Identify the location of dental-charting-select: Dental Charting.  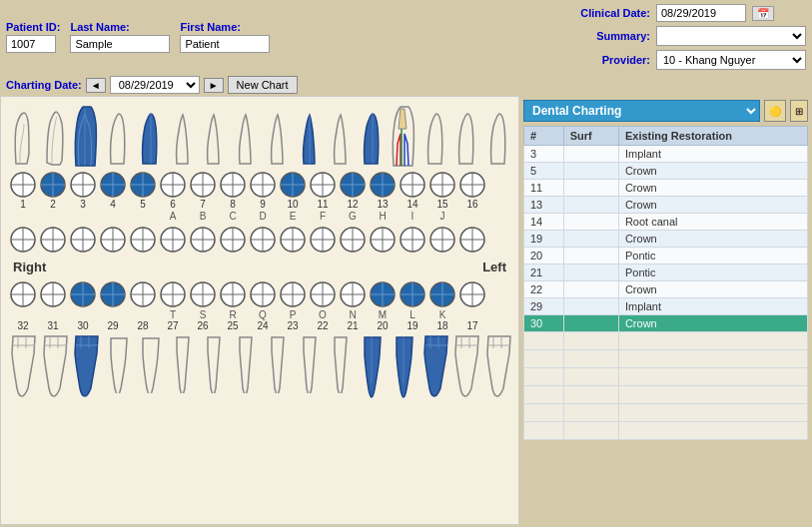
(641, 111).